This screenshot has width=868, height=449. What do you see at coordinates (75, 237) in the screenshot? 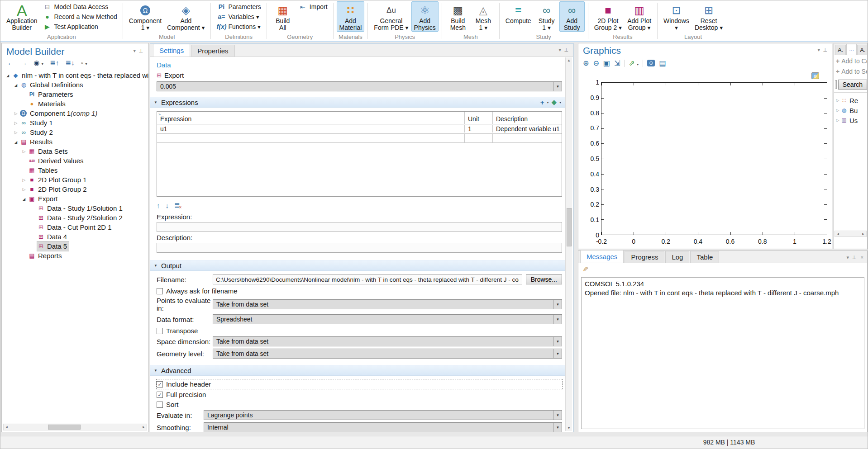
I see `tree-item: ⊞ Data 4` at bounding box center [75, 237].